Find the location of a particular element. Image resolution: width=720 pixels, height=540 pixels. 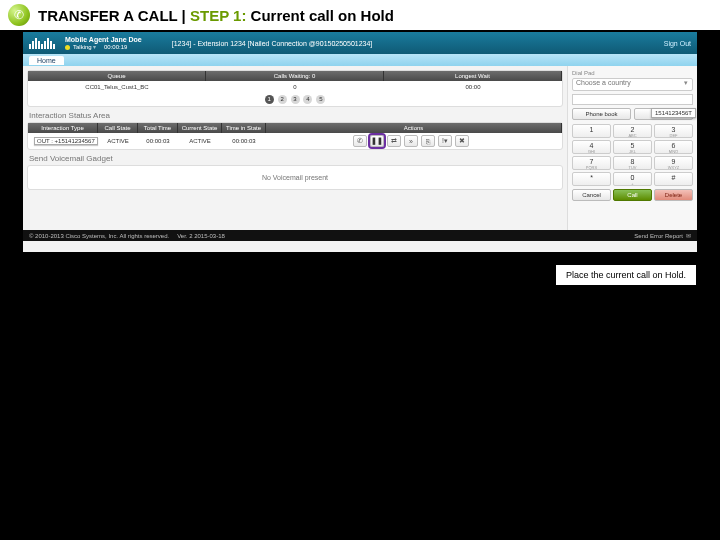

vm-empty: No Voicemail present is located at coordinates (295, 178).